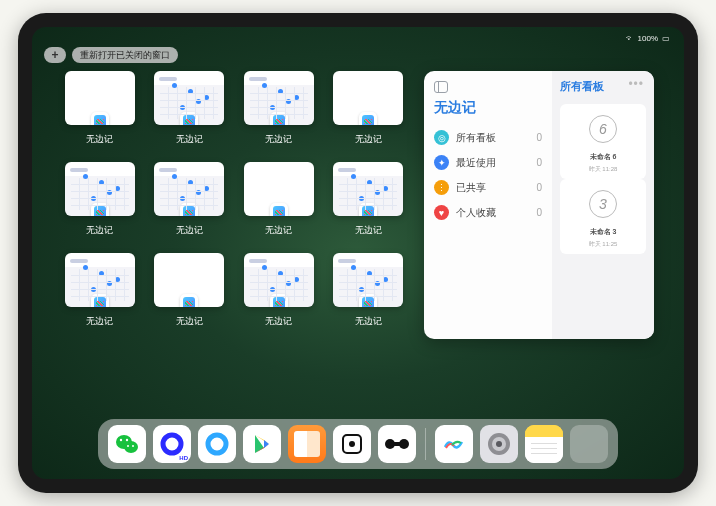 Image resolution: width=716 pixels, height=506 pixels. What do you see at coordinates (476, 213) in the screenshot?
I see `sidebar-item-label: 个人收藏` at bounding box center [476, 213].